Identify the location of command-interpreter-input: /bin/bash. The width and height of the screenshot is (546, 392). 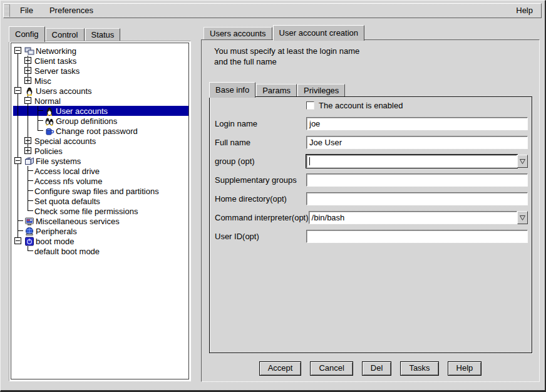
(413, 218).